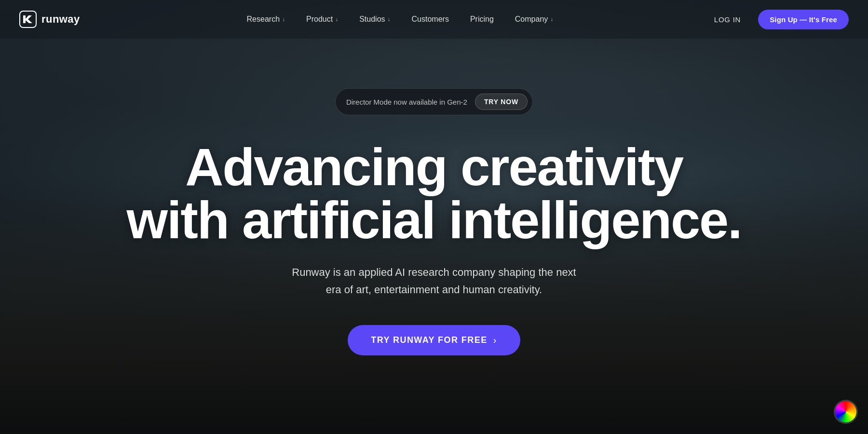 The height and width of the screenshot is (434, 868). I want to click on studios-dropdown-icon: ↓, so click(389, 19).